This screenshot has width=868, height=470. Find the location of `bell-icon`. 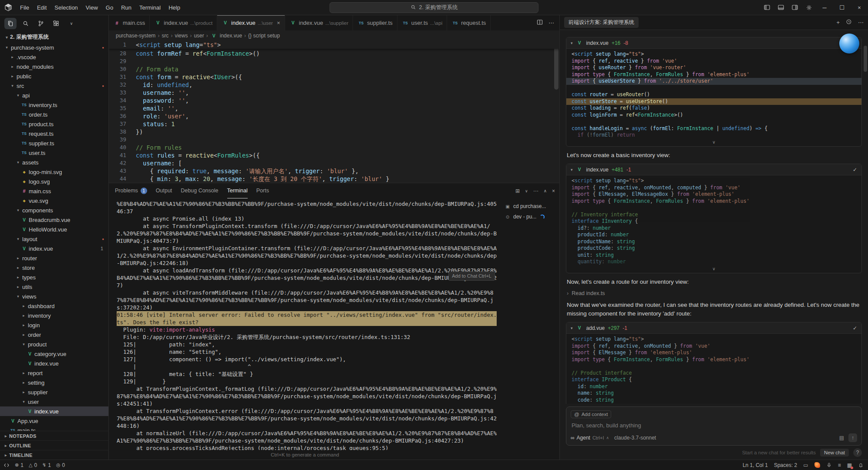

bell-icon is located at coordinates (861, 465).